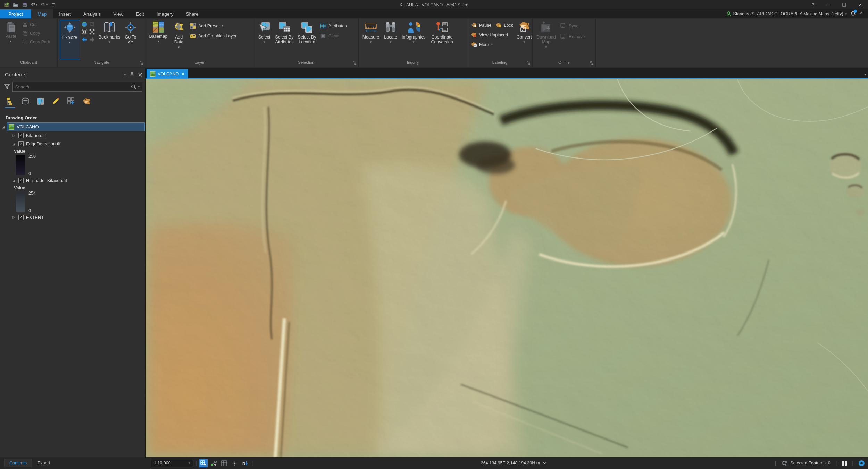 This screenshot has width=868, height=469. Describe the element at coordinates (34, 5) in the screenshot. I see `undo-button: ↶ ▾` at that location.